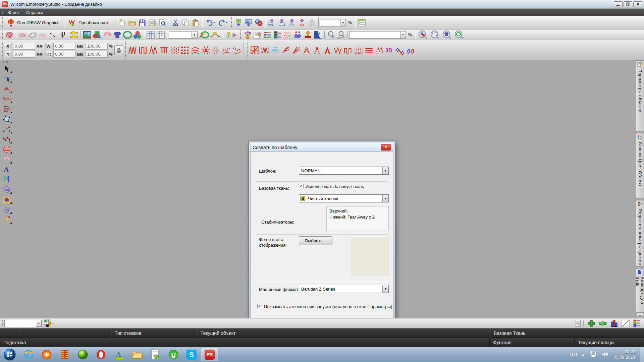  I want to click on polyline-stitch-tool: 1, so click(7, 139).